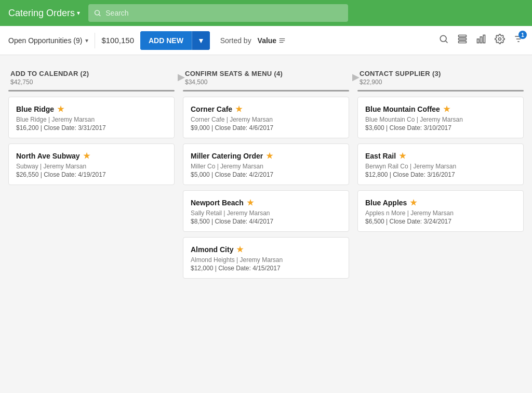  I want to click on card-subtitle: Blue Ridge | Jeremy Marsan, so click(91, 120).